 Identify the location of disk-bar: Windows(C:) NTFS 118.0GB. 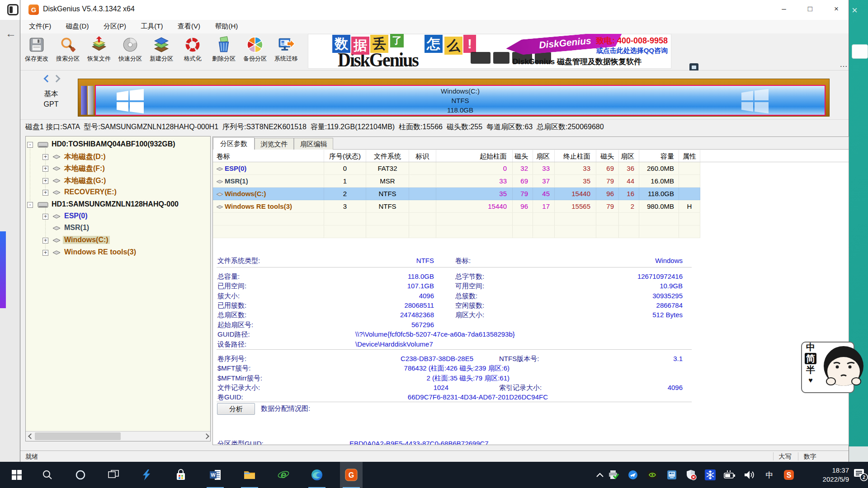
(454, 98).